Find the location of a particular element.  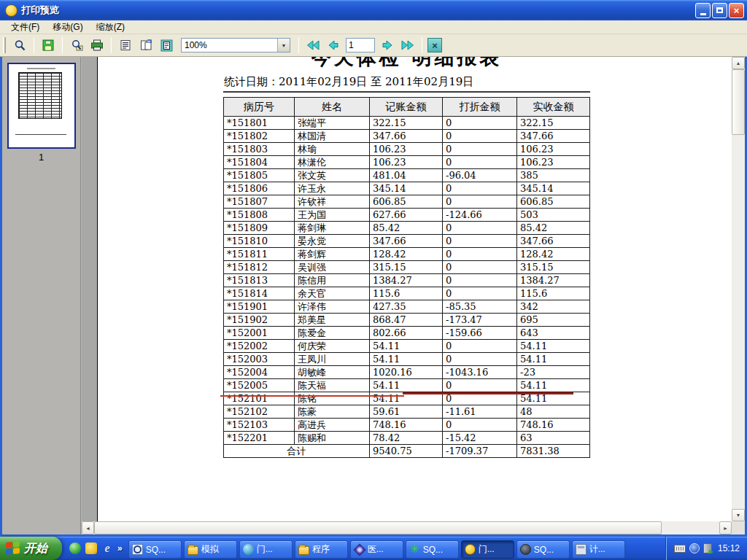

menu-move: 移动(G) is located at coordinates (67, 28).